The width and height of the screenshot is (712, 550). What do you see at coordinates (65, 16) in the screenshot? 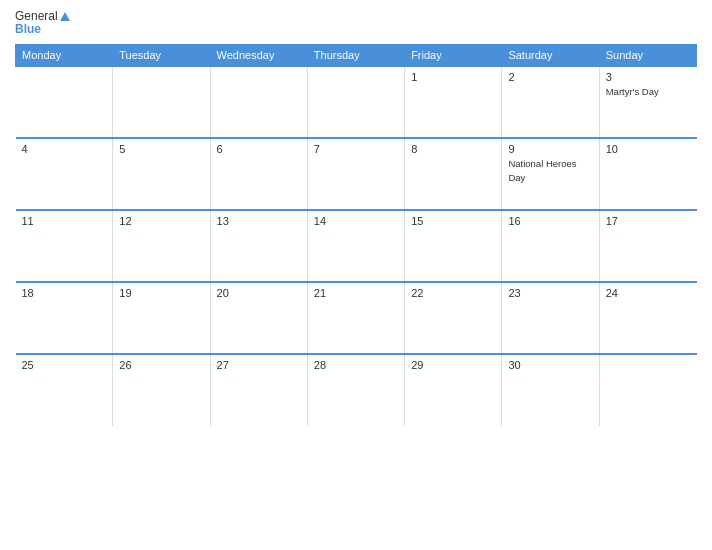
I see `logo-triangle-icon` at bounding box center [65, 16].